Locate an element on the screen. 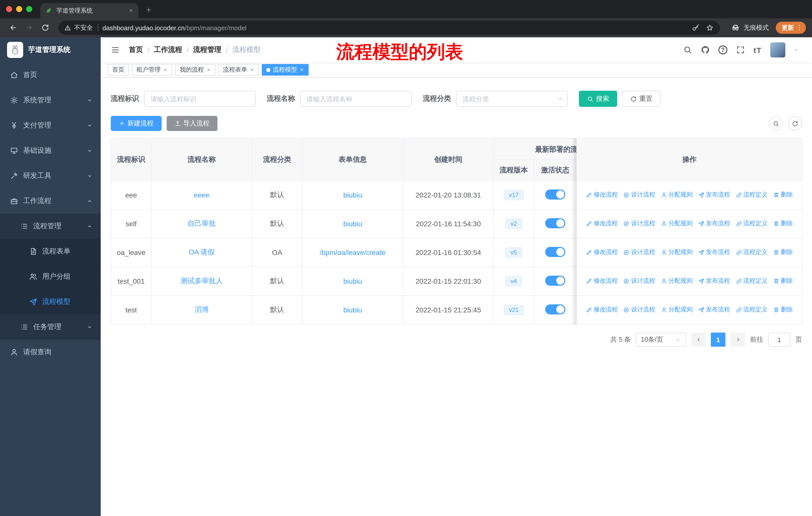 The width and height of the screenshot is (812, 516). version-tag: v21 is located at coordinates (514, 310).